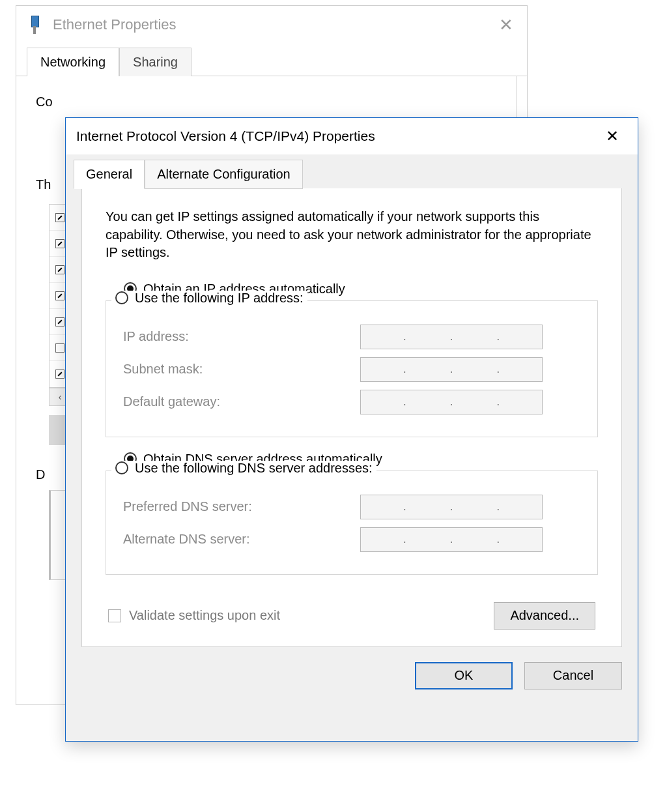  What do you see at coordinates (240, 369) in the screenshot?
I see `subnet-mask-label: Subnet mask:` at bounding box center [240, 369].